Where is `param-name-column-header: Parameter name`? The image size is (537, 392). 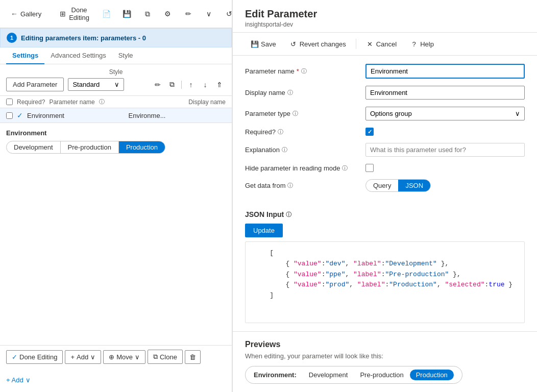
param-name-column-header: Parameter name is located at coordinates (71, 102).